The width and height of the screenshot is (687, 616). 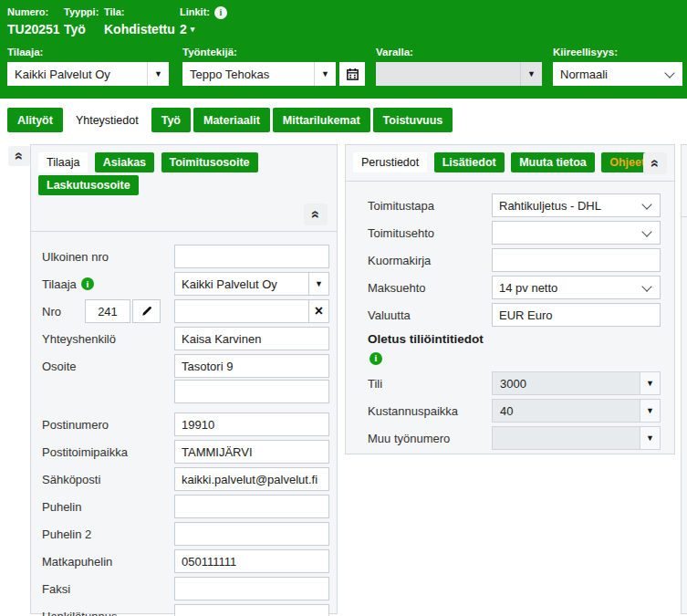 I want to click on sahkoposti-input: kaikki.palvelut@palvelut.fi, so click(x=252, y=479).